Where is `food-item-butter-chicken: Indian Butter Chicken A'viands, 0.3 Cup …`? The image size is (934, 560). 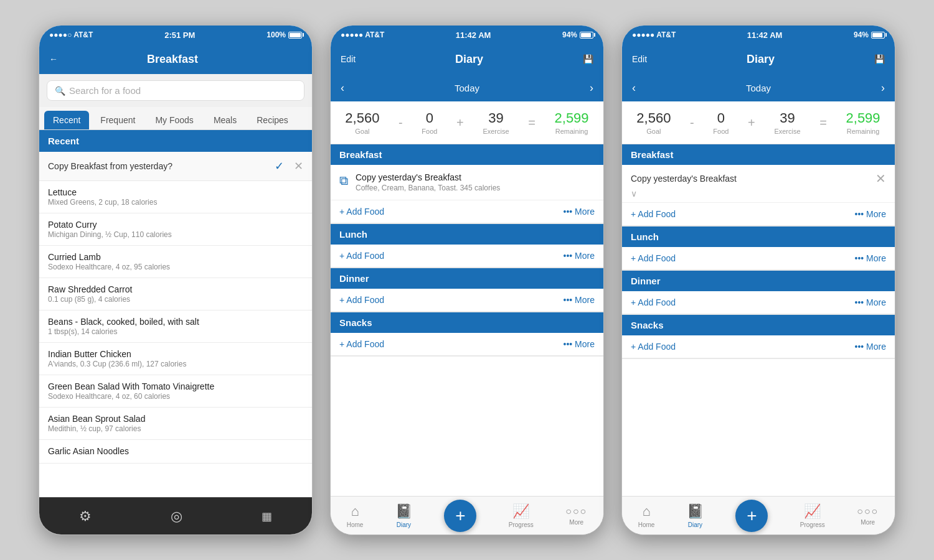
food-item-butter-chicken: Indian Butter Chicken A'viands, 0.3 Cup … is located at coordinates (176, 359).